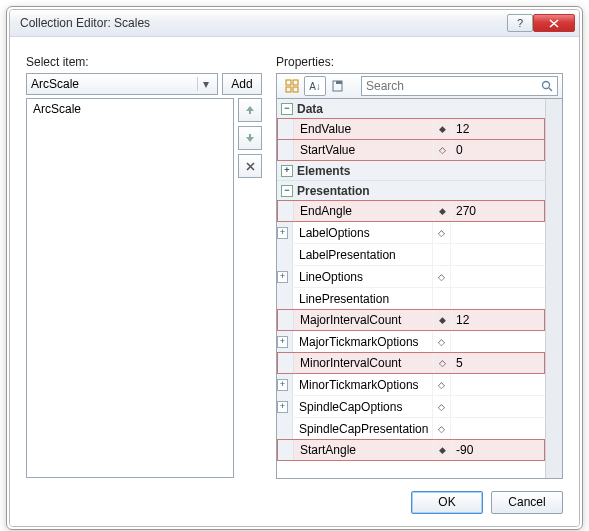 The height and width of the screenshot is (531, 589). I want to click on property-name: LabelOptions, so click(363, 232).